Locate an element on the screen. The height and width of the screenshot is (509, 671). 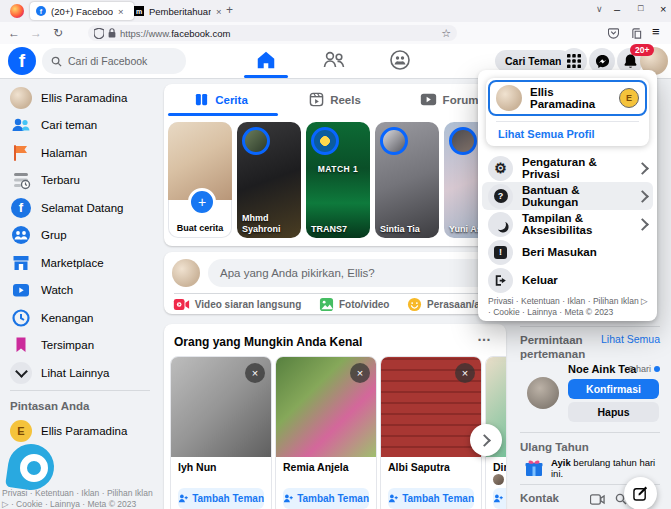
sidebar-item-marketplace: Marketplace is located at coordinates (81, 263).